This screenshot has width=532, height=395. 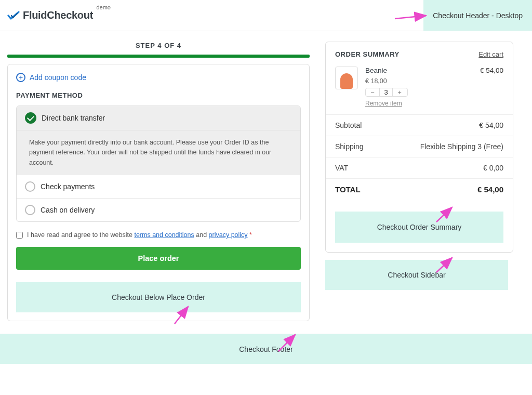 What do you see at coordinates (419, 189) in the screenshot?
I see `grand-total-row: TOTAL € 54,00` at bounding box center [419, 189].